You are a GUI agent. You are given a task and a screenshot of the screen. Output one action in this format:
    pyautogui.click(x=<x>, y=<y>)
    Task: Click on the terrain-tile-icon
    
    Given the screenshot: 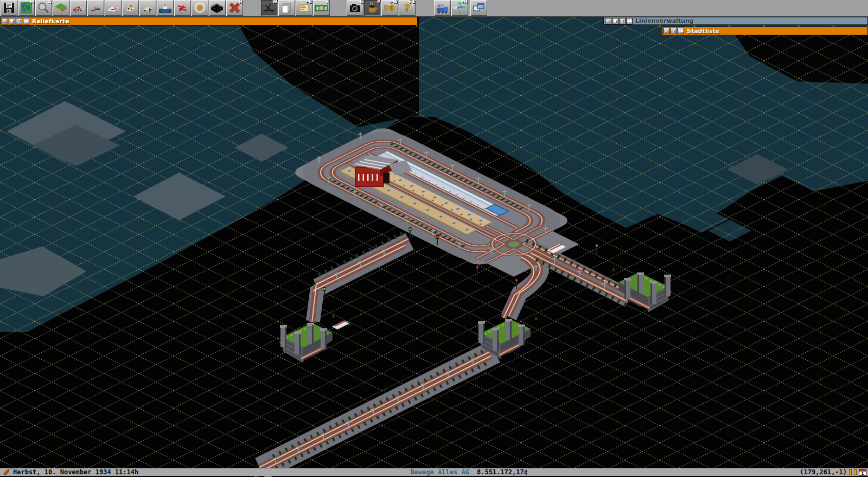 What is the action you would take?
    pyautogui.click(x=61, y=8)
    